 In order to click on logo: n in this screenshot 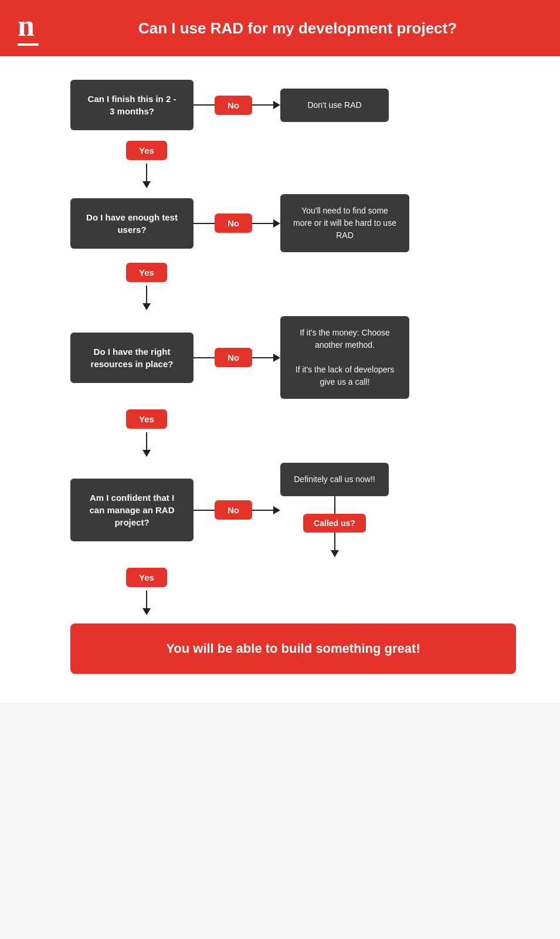, I will do `click(28, 28)`.